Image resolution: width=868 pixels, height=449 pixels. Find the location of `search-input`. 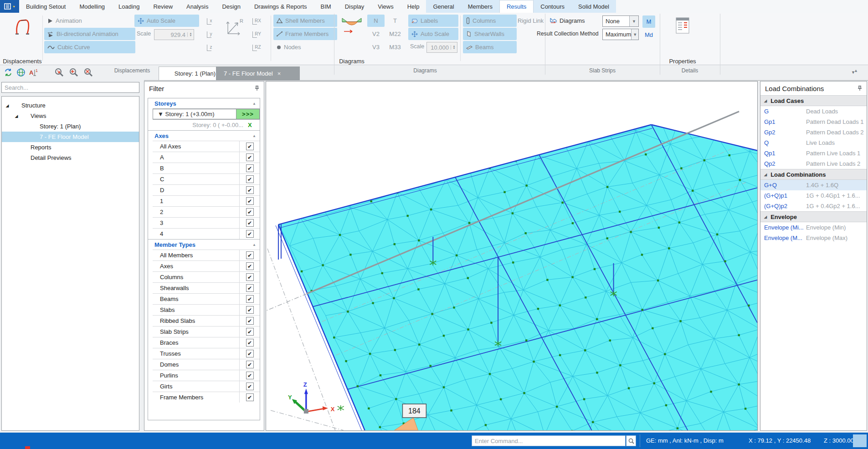

search-input is located at coordinates (70, 87).